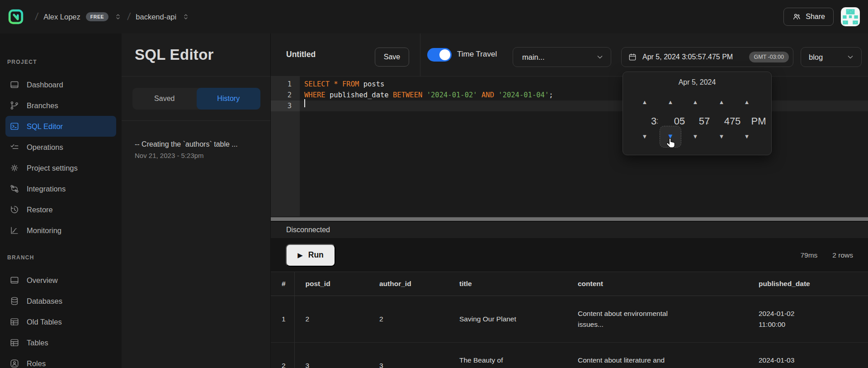  I want to click on topbar-actions: Share, so click(822, 17).